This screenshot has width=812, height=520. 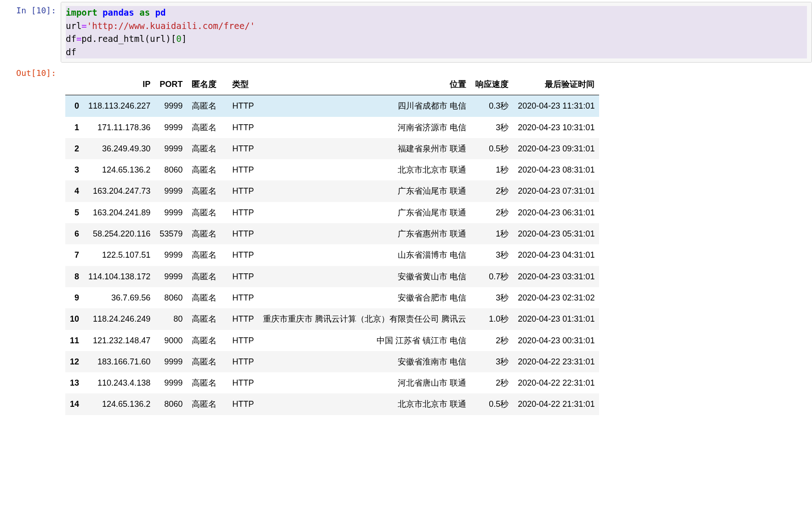 What do you see at coordinates (365, 298) in the screenshot?
I see `cell-位置: 安徽省合肥市 电信` at bounding box center [365, 298].